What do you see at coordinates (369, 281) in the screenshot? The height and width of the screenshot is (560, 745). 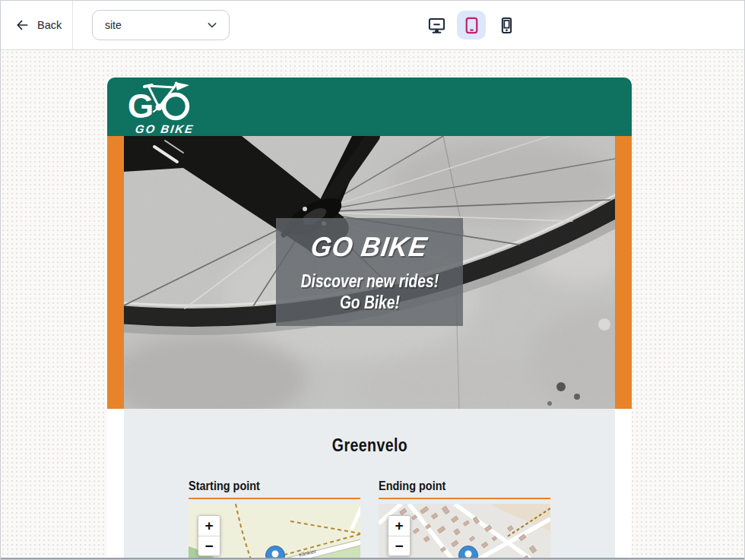 I see `hero-subtitle-line1: Discover new rides!` at bounding box center [369, 281].